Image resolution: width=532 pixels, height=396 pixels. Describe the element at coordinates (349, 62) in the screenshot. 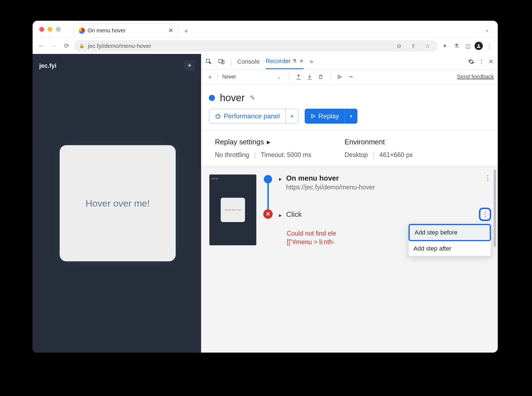

I see `devtools-tabs: Console Recorder ⚗ ✕ » ⋮ ✕` at that location.